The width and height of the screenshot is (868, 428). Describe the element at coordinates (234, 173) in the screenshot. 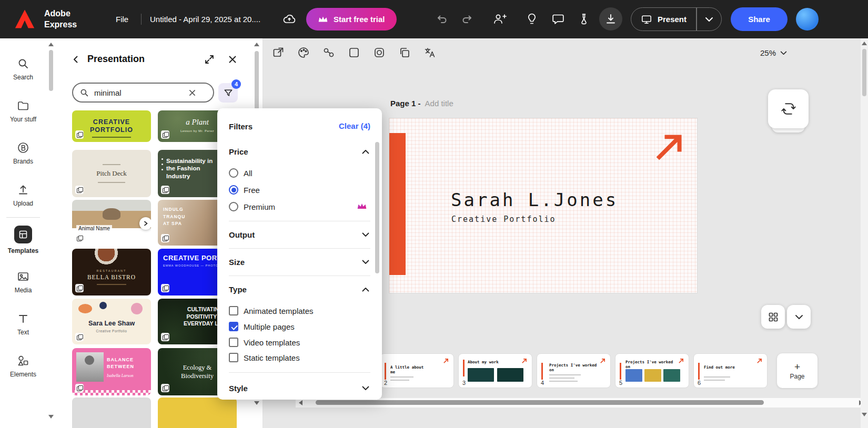

I see `price-radio-all` at that location.